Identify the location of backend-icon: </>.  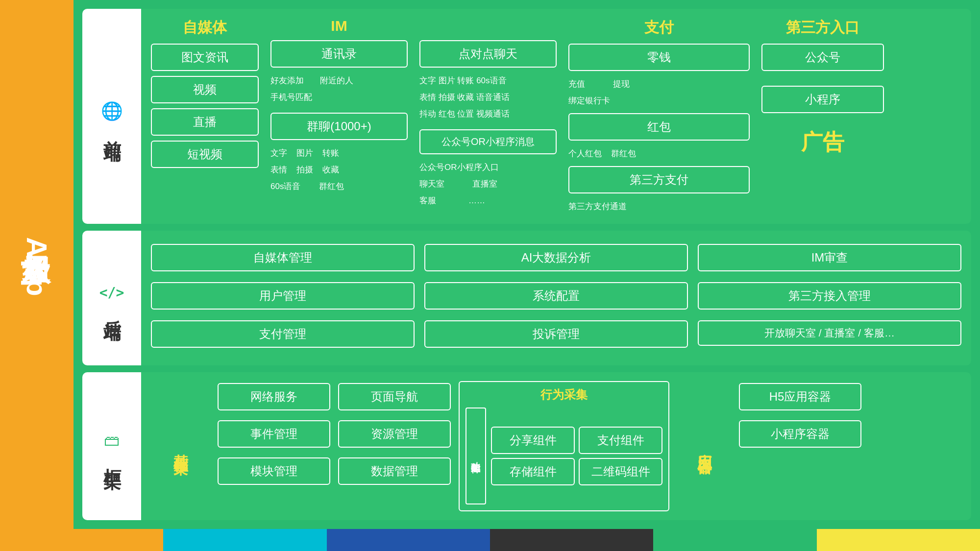
(112, 293).